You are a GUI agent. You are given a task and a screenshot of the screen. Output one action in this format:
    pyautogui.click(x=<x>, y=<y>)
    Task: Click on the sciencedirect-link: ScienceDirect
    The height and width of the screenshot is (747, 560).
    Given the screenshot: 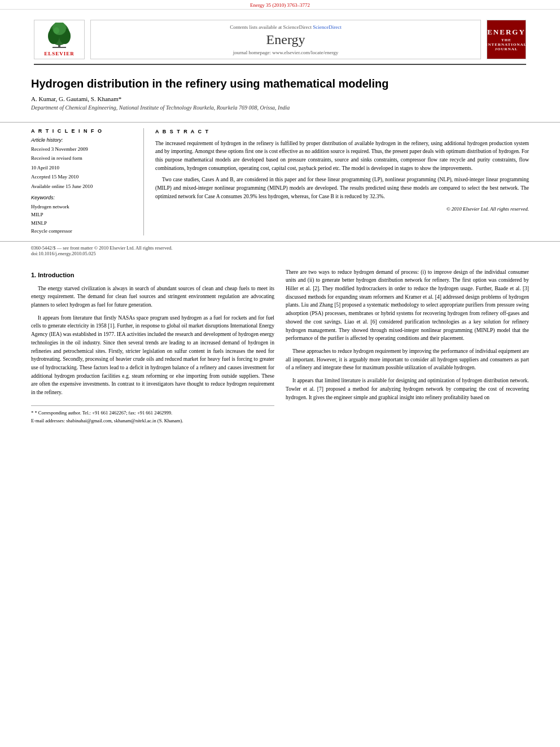 What is the action you would take?
    pyautogui.click(x=327, y=27)
    